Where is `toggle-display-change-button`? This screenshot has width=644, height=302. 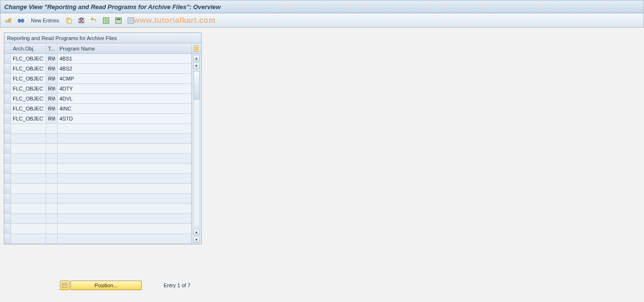 toggle-display-change-button is located at coordinates (9, 20).